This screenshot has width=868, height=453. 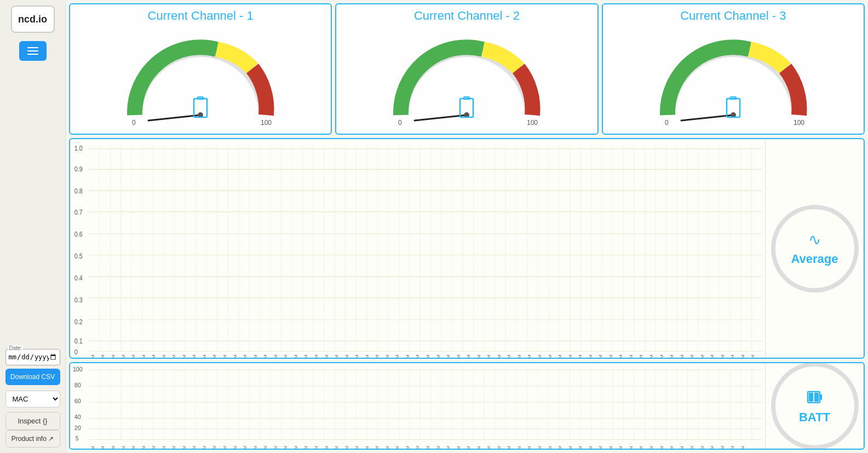 I want to click on svg-text: 5:30 AM, so click(x=245, y=356).